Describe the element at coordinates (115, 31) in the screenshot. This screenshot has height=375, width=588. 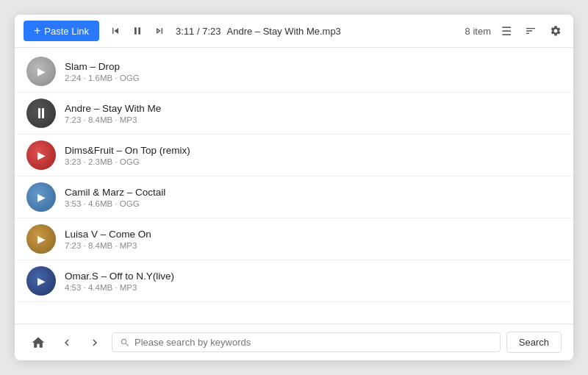
I see `prev-button` at that location.